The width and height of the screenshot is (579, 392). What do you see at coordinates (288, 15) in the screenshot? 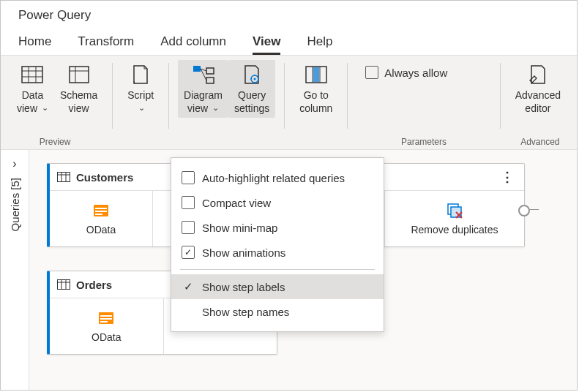
I see `app-title: Power Query` at bounding box center [288, 15].